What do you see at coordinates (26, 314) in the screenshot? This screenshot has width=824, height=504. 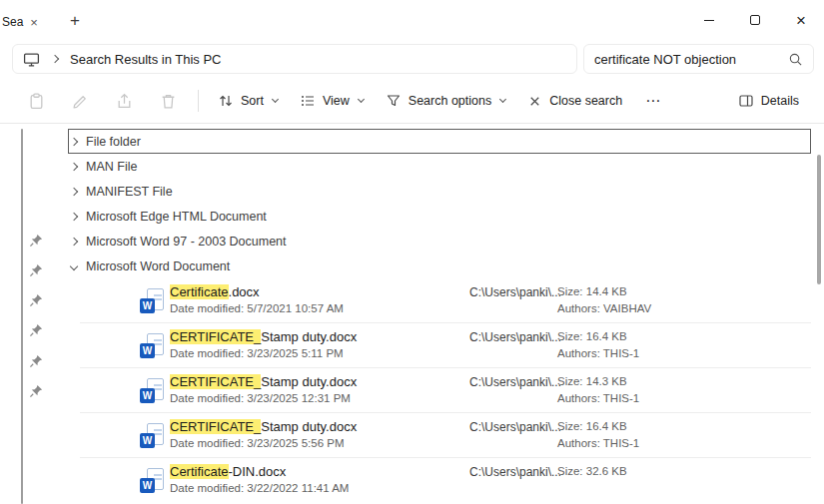 I see `navigation-pane` at bounding box center [26, 314].